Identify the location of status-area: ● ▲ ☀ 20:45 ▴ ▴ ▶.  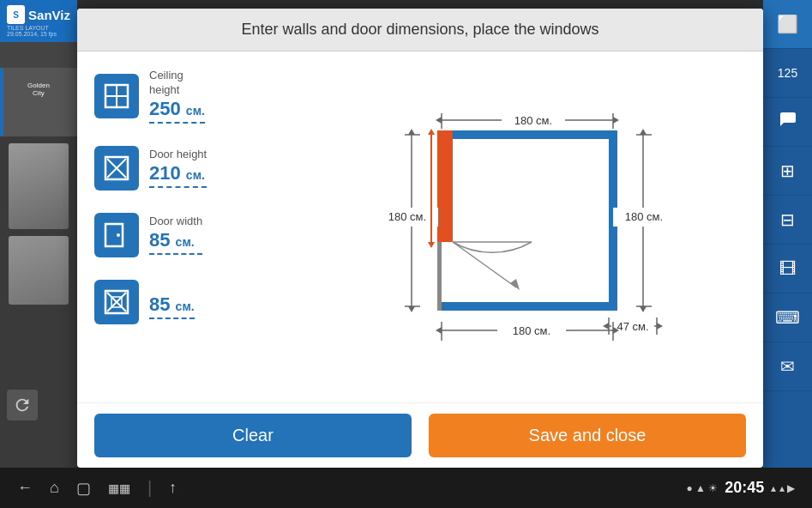
(741, 487).